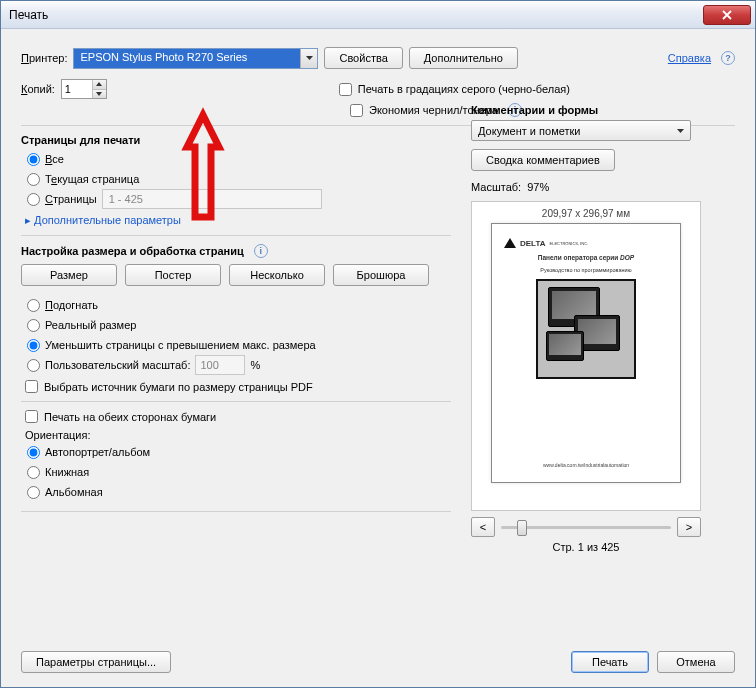 The width and height of the screenshot is (756, 688). Describe the element at coordinates (603, 110) in the screenshot. I see `comments-section-title: Комментарии и формы` at that location.